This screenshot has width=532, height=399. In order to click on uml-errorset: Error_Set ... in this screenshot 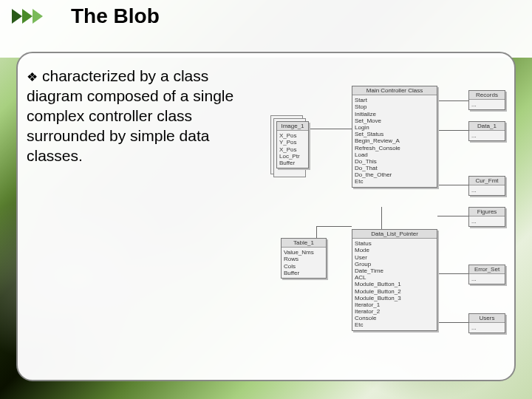, I will do `click(487, 275)`.